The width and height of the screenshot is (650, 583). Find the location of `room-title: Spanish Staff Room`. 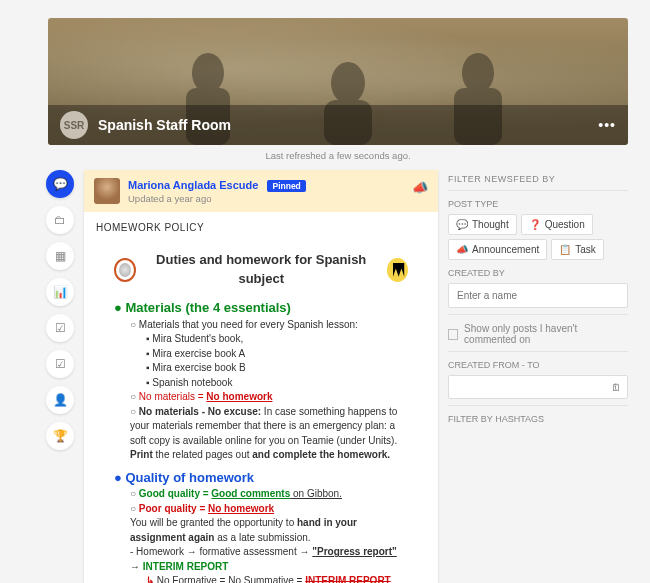

room-title: Spanish Staff Room is located at coordinates (348, 125).